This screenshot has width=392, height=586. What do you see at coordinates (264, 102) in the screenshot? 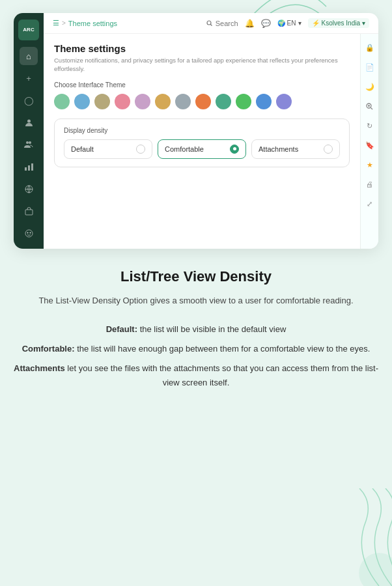
I see `swatch-cornflower` at bounding box center [264, 102].